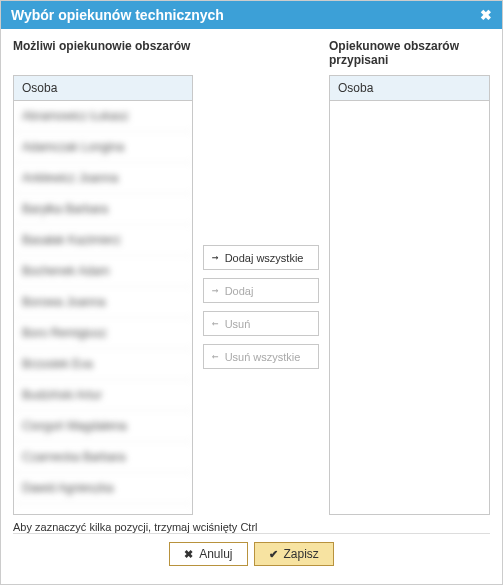 Image resolution: width=503 pixels, height=585 pixels. I want to click on list-item: Czarnecka Barbara, so click(103, 458).